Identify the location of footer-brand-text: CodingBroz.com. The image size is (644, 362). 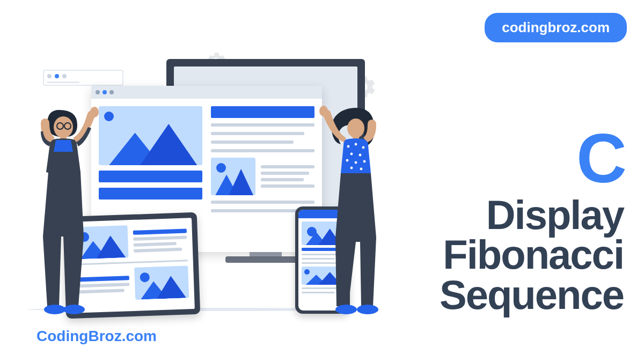
(97, 336).